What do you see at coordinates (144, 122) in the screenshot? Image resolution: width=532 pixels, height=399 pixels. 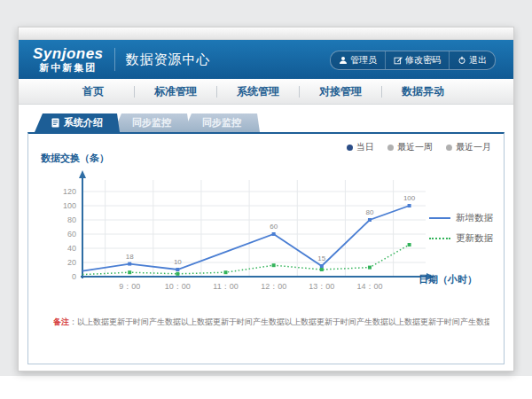 I see `tab-bar: 系统介绍 同步监控 同步监控` at bounding box center [144, 122].